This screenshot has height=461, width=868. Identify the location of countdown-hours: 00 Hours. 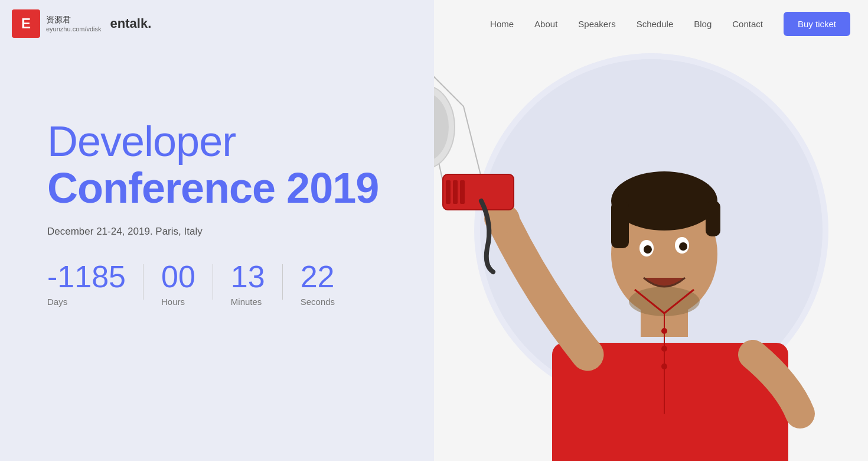
(178, 284).